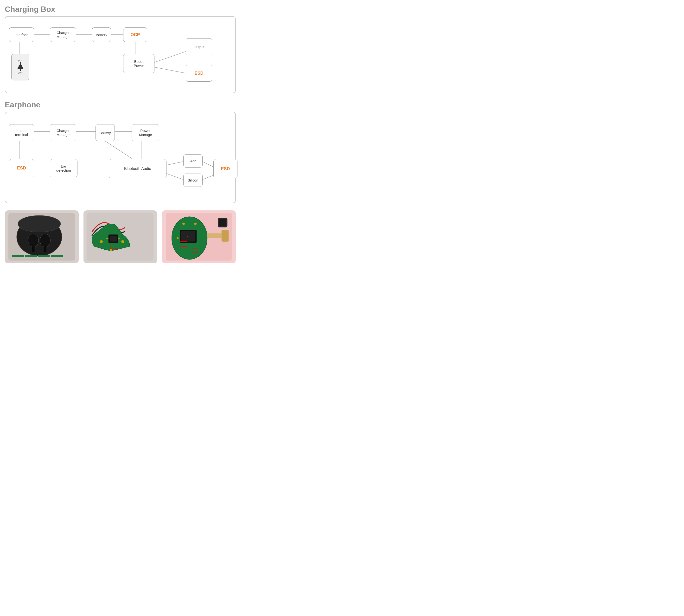 The width and height of the screenshot is (684, 616). Describe the element at coordinates (120, 237) in the screenshot. I see `images-section: IC` at that location.